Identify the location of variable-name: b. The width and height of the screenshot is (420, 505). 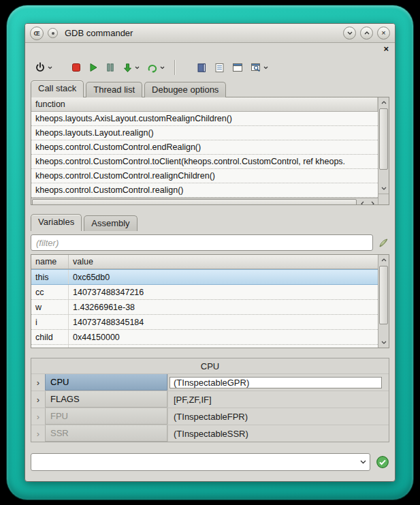
(50, 346).